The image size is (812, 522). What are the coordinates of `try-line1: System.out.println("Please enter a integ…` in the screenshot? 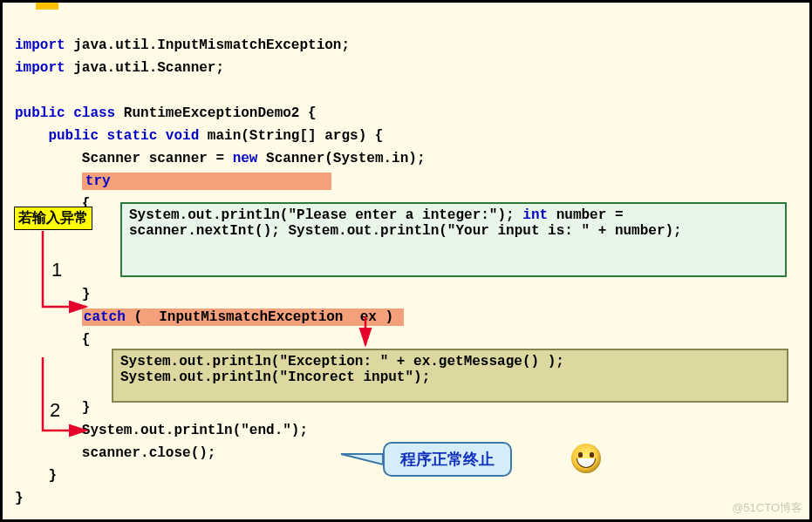 It's located at (322, 215).